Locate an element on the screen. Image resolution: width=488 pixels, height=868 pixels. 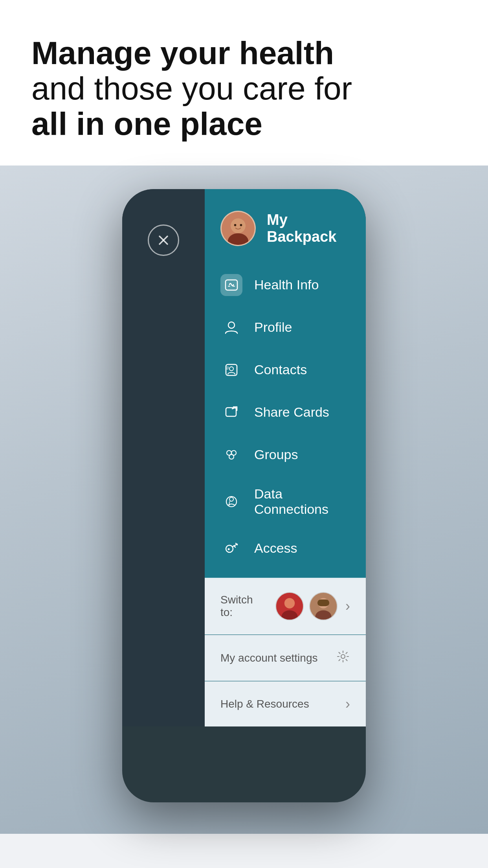
access-icon is located at coordinates (231, 548).